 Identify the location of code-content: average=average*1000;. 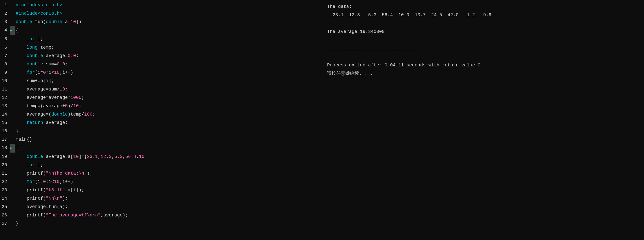
(49, 98).